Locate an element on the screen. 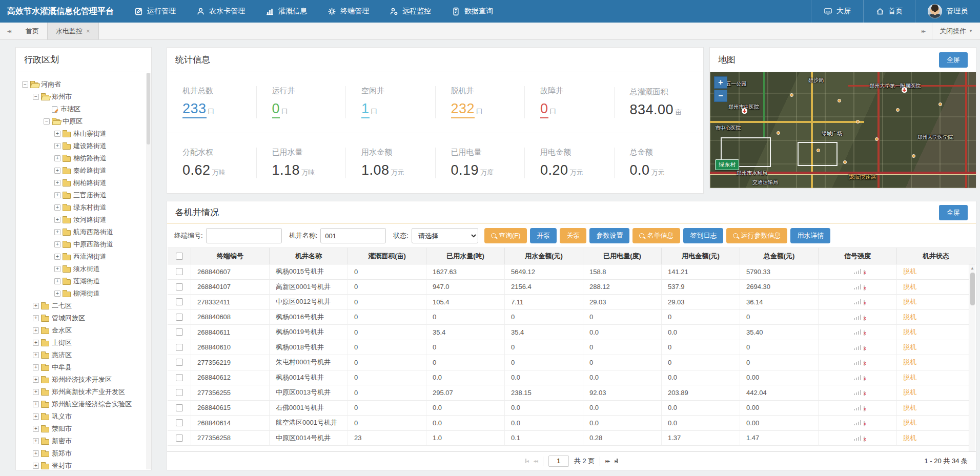  tree-node: +中牟县 is located at coordinates (84, 367).